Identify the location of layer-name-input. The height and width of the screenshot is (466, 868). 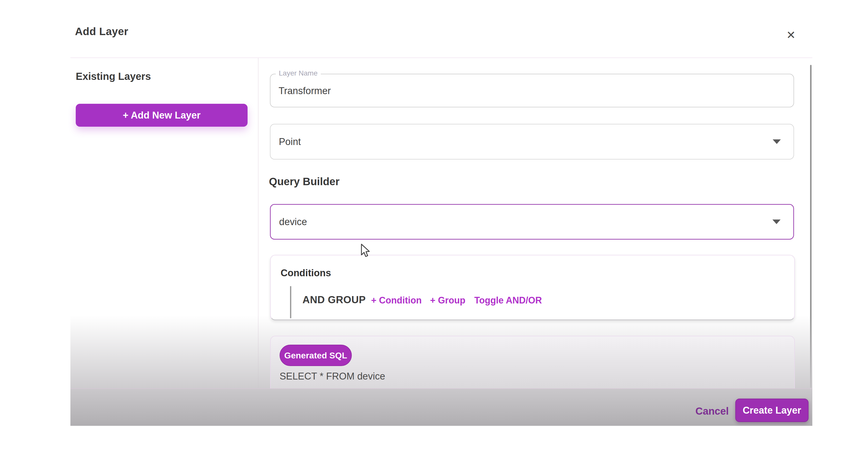
(520, 91).